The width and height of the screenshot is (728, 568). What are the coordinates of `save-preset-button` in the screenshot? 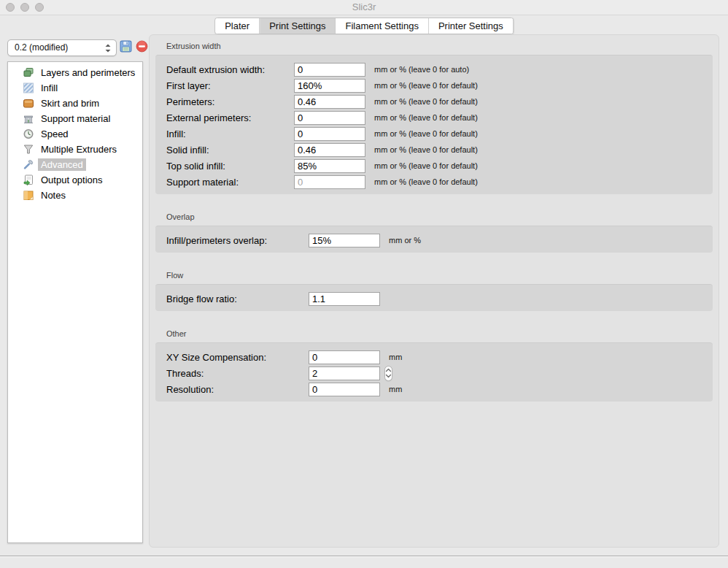 It's located at (125, 47).